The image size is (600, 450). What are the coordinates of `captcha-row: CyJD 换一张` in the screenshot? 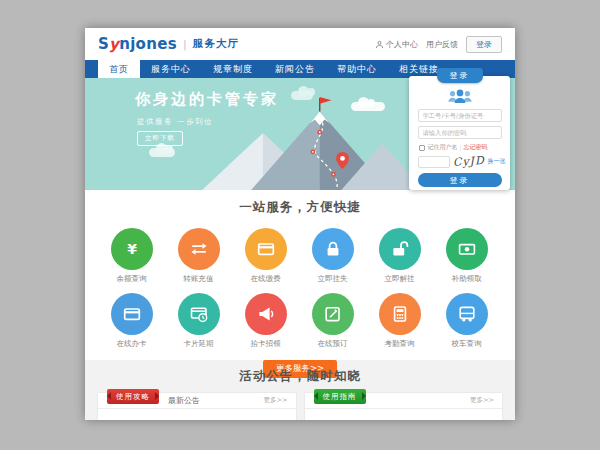 It's located at (460, 162).